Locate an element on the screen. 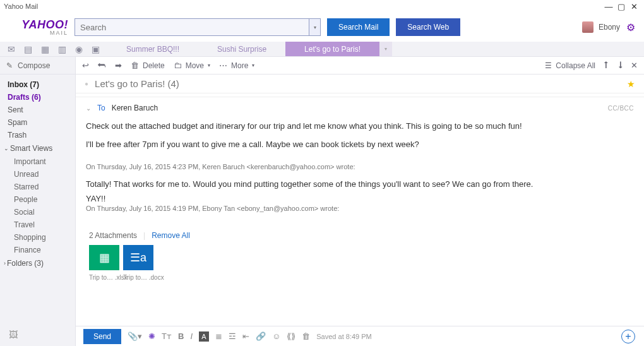 This screenshot has width=644, height=346. indent-icon: ⇤ is located at coordinates (246, 336).